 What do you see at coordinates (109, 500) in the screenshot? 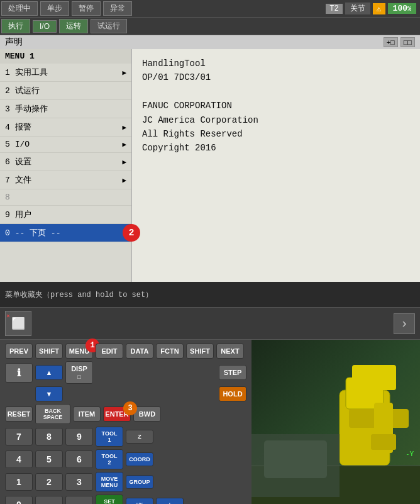
I see `key-setup: SETUP` at bounding box center [109, 500].